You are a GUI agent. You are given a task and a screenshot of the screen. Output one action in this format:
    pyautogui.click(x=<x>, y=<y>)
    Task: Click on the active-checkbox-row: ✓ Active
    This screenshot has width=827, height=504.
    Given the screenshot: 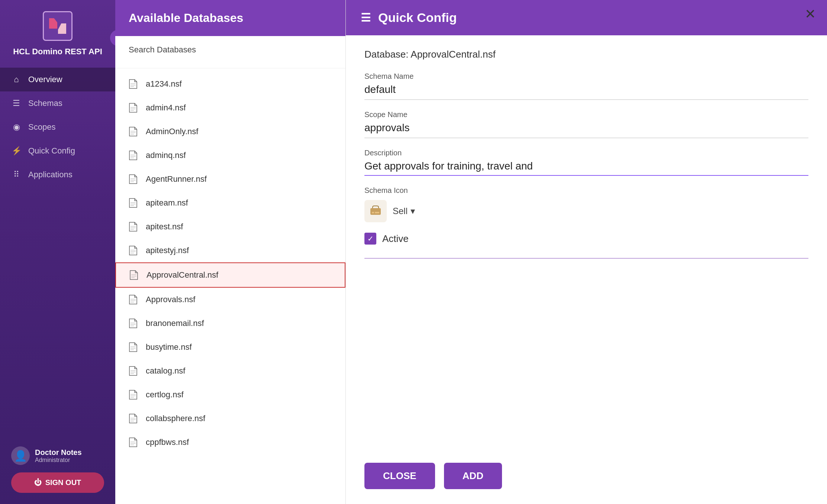 What is the action you would take?
    pyautogui.click(x=586, y=239)
    